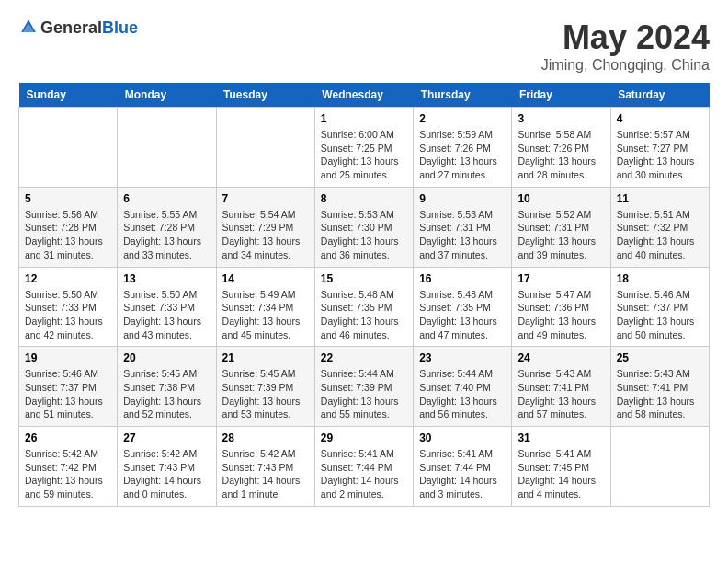 The width and height of the screenshot is (728, 563). I want to click on day-number: 5, so click(68, 199).